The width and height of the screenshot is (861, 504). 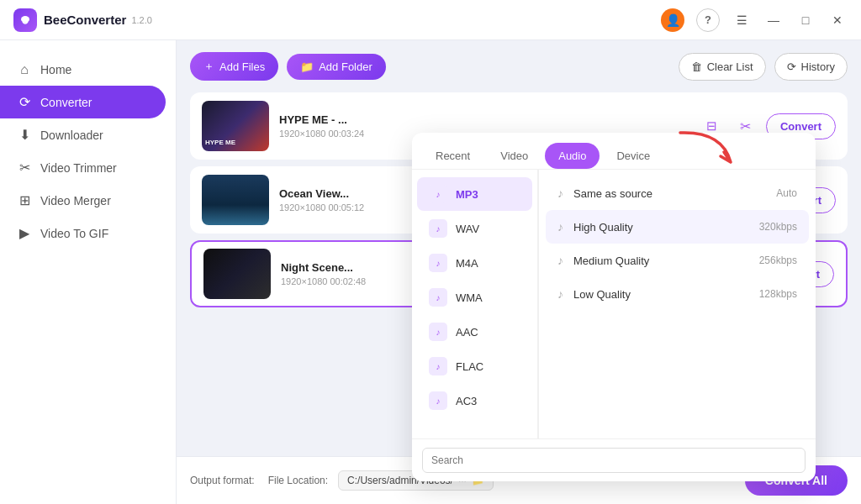 What do you see at coordinates (806, 20) in the screenshot?
I see `maximize-button: □` at bounding box center [806, 20].